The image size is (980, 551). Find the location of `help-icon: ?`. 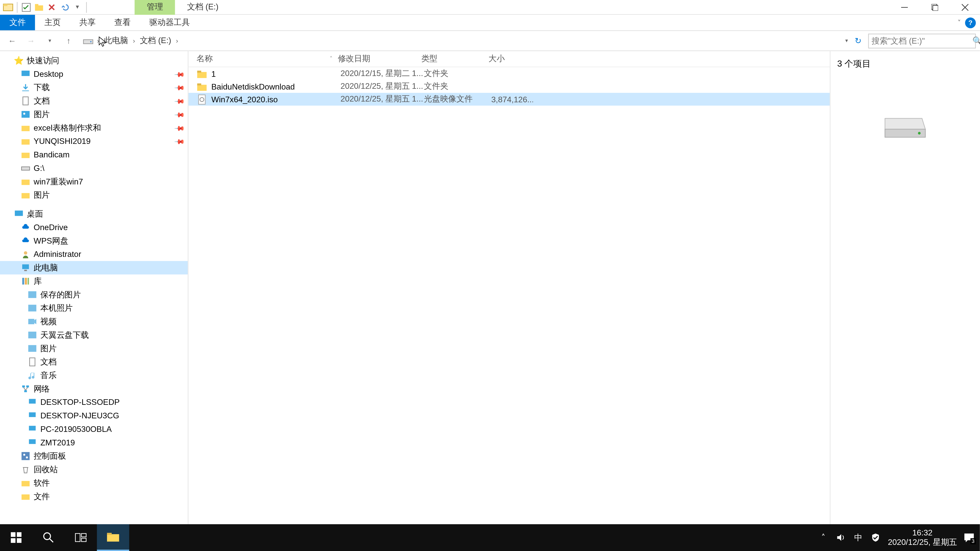

help-icon: ? is located at coordinates (970, 22).